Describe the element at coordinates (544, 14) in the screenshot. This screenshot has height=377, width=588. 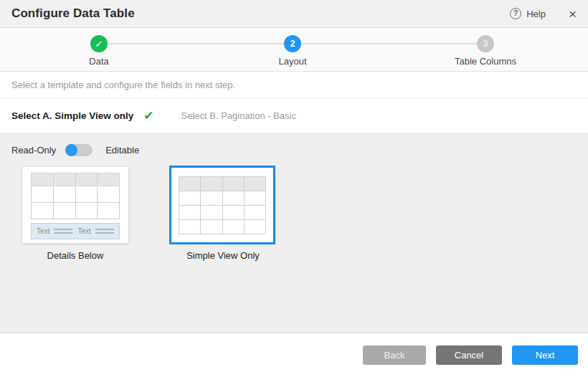
I see `titlebar-actions: ? Help ×` at that location.